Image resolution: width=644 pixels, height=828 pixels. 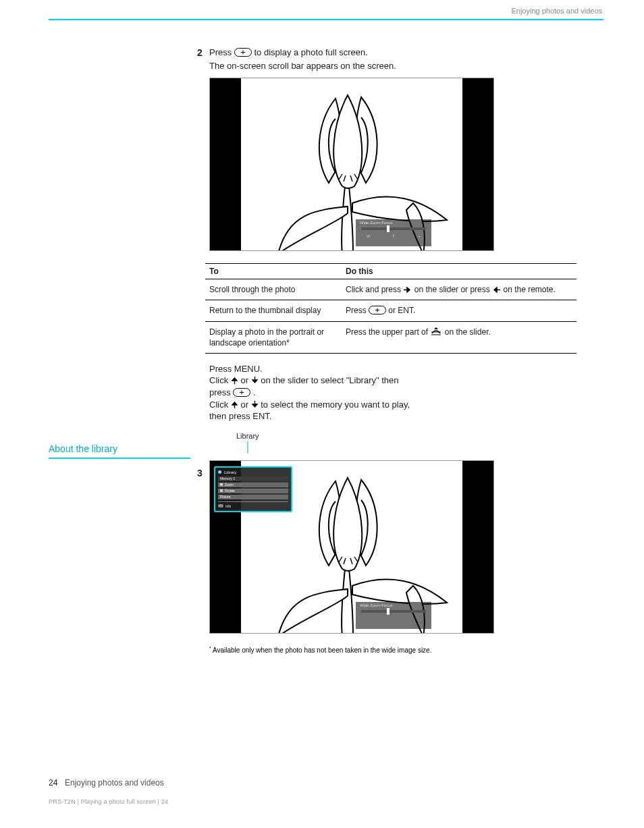 I want to click on footer-section: Enjoying photos and videos, so click(x=115, y=783).